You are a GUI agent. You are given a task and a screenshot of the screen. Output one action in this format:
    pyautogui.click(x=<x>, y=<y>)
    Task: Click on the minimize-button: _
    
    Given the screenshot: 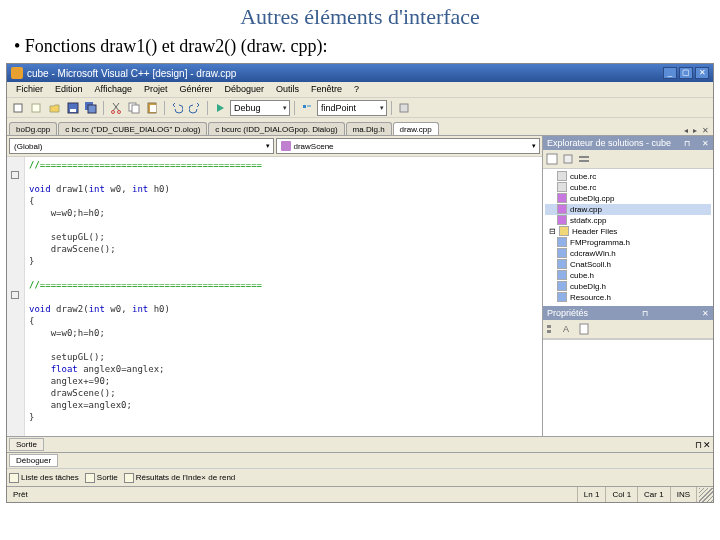 What is the action you would take?
    pyautogui.click(x=670, y=73)
    